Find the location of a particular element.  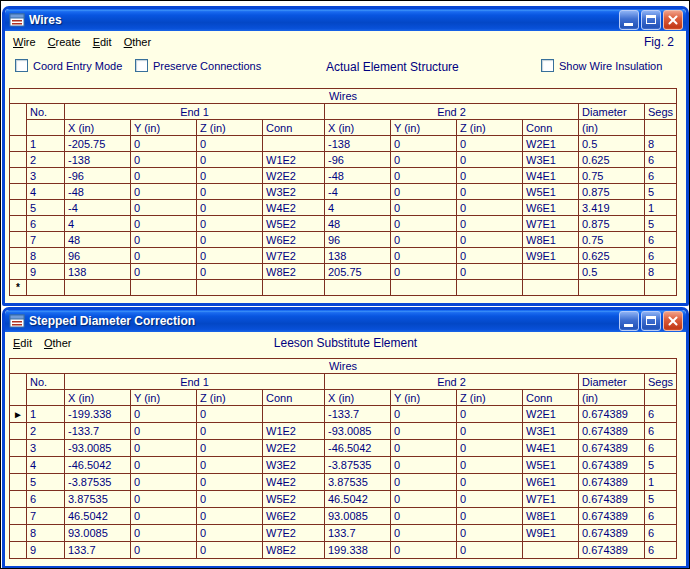

grid-cell: -48 is located at coordinates (98, 192).